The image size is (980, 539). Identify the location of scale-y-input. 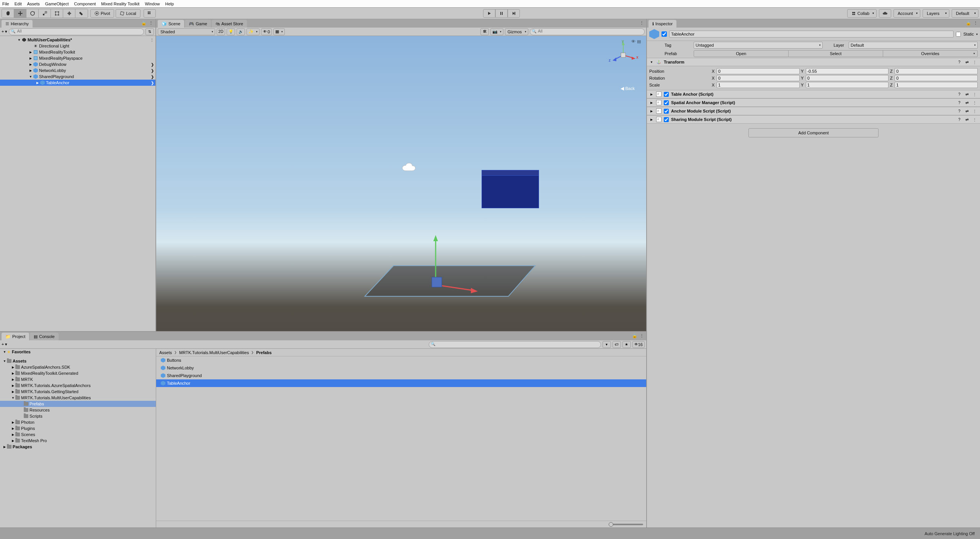
(848, 85).